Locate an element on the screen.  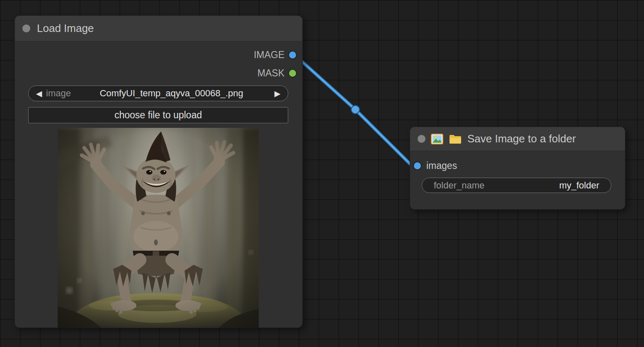
folder-name-label: folder_name is located at coordinates (459, 186).